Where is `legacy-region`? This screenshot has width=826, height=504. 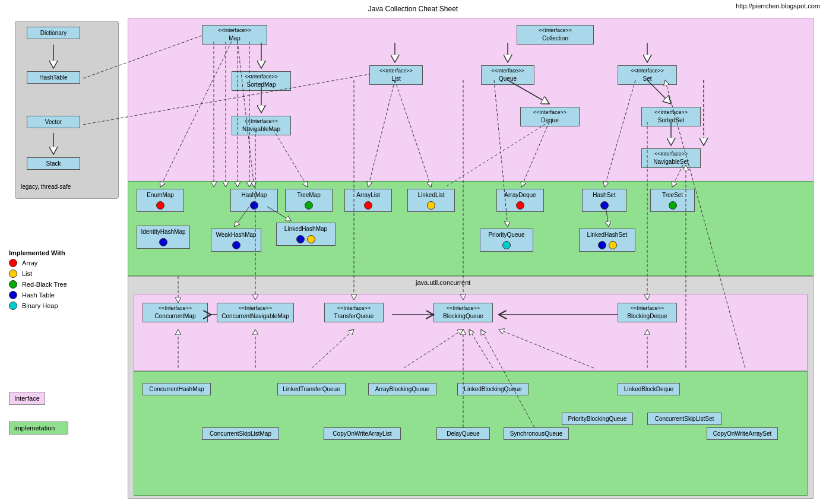
legacy-region is located at coordinates (67, 110).